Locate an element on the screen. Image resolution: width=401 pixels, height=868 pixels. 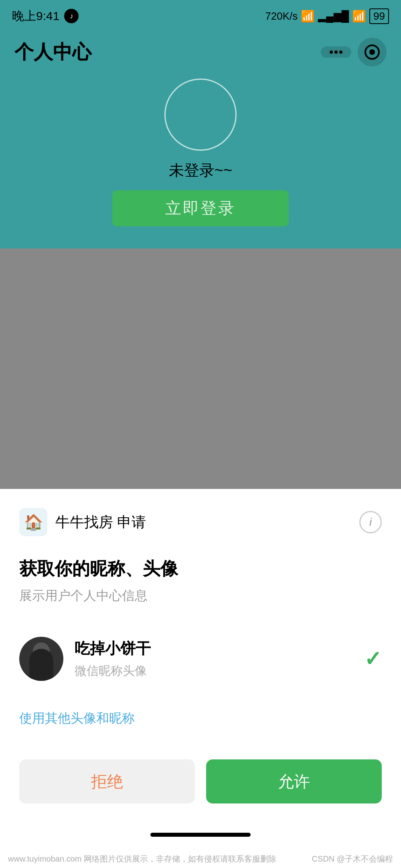
watermark-bar: www.tuyimoban.com 网络图片仅供展示，非存储，如有侵权请联系客服… is located at coordinates (200, 858).